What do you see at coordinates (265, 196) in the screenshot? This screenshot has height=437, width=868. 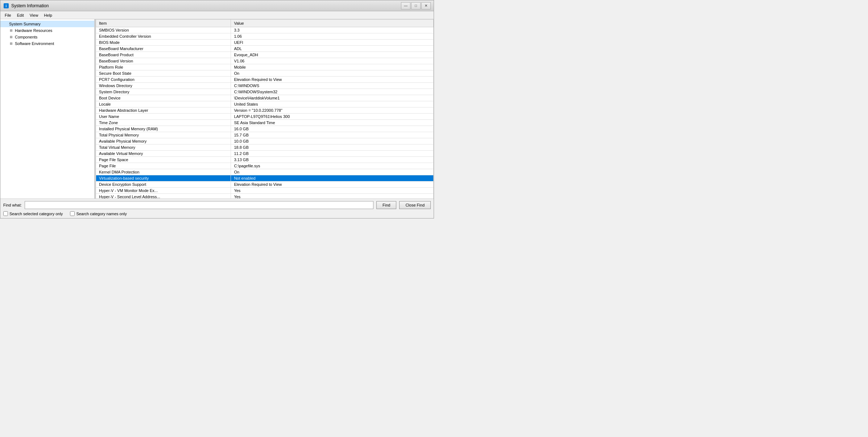 I see `table-row: Hyper-V - Second Level Address...Yes` at bounding box center [265, 196].